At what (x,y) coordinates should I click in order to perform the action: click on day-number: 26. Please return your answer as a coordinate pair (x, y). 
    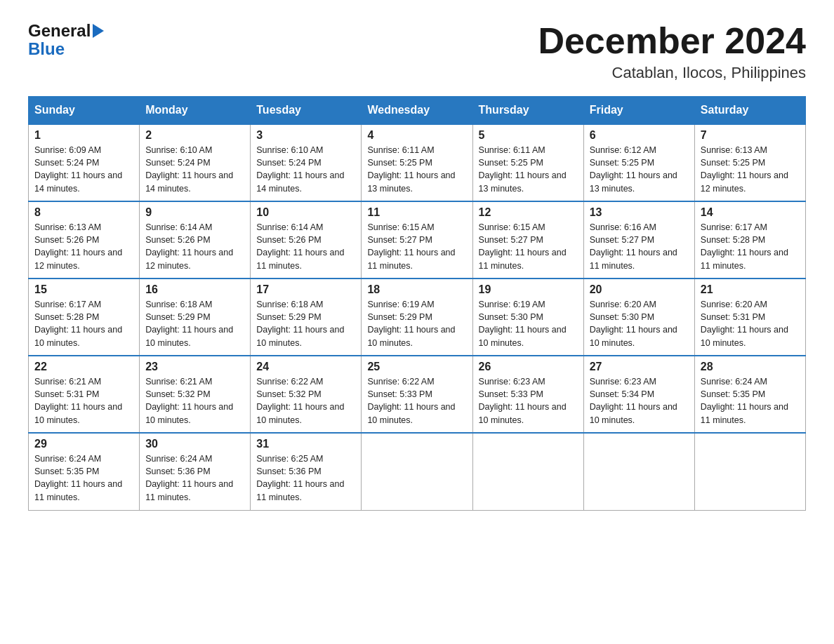
    Looking at the image, I should click on (528, 367).